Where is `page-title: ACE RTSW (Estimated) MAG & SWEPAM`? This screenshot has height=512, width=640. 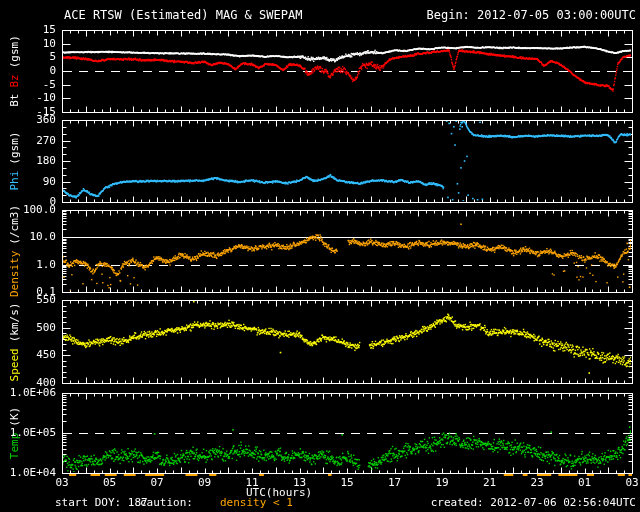 page-title: ACE RTSW (Estimated) MAG & SWEPAM is located at coordinates (183, 15).